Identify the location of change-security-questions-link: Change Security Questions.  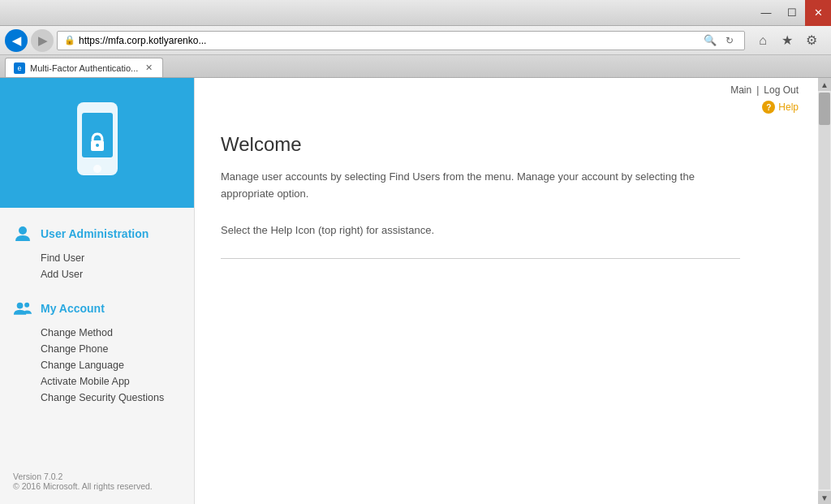
(97, 398).